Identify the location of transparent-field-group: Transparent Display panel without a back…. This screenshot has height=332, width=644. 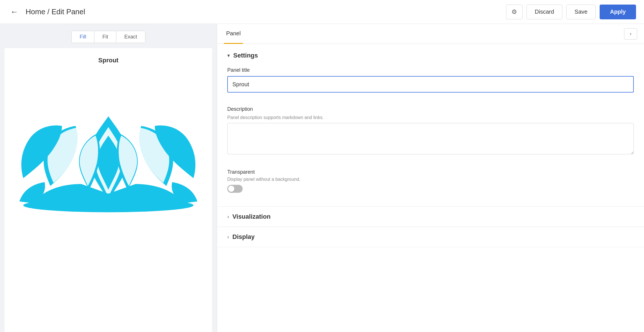
(431, 181).